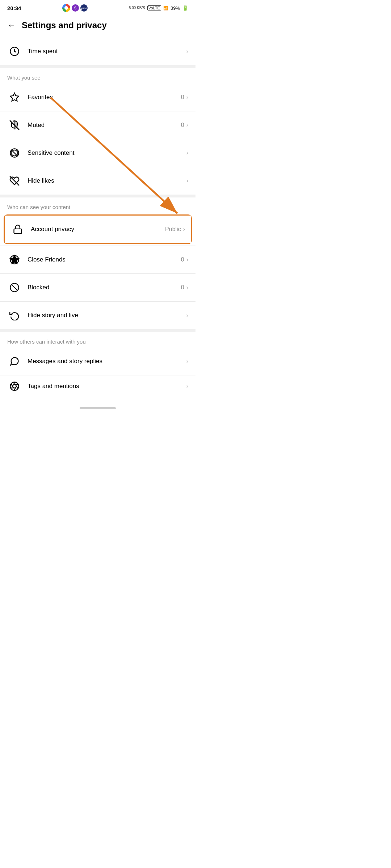 This screenshot has height=868, width=391. I want to click on favorites-chevron: ›, so click(188, 97).